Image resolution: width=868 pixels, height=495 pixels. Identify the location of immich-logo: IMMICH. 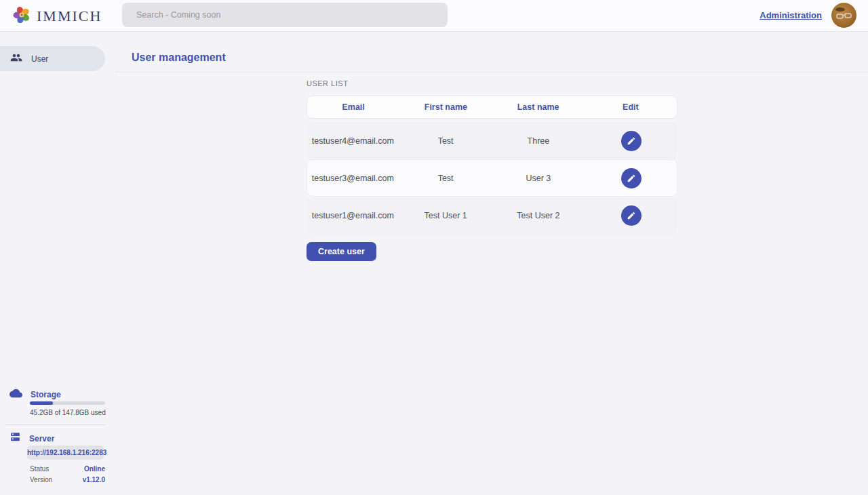
(57, 16).